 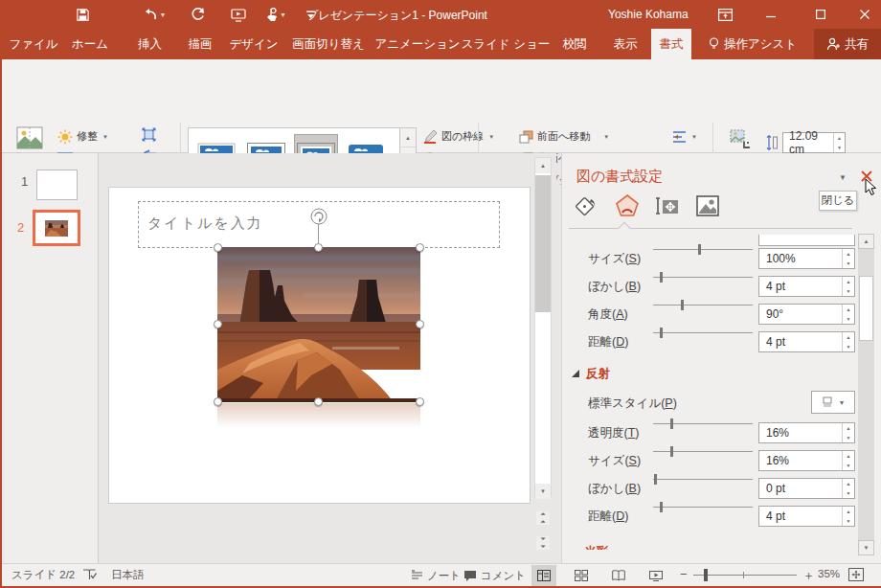 What do you see at coordinates (843, 178) in the screenshot?
I see `pane-options-caret: ▼` at bounding box center [843, 178].